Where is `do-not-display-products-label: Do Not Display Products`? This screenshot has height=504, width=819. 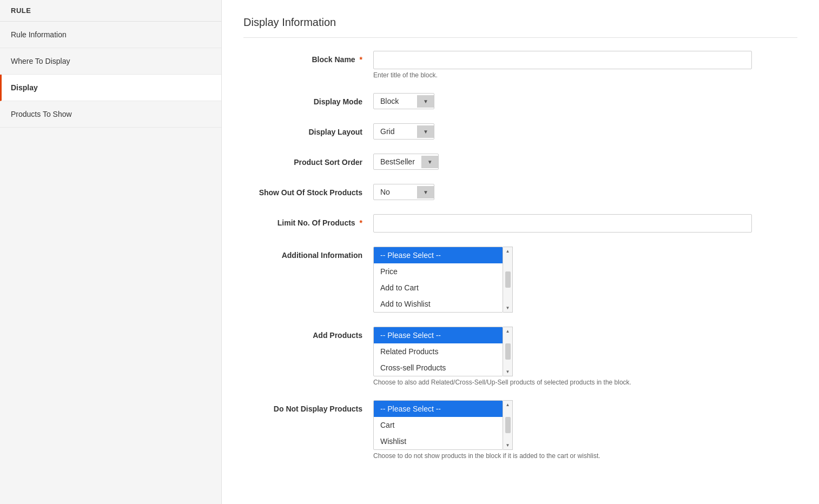 do-not-display-products-label: Do Not Display Products is located at coordinates (308, 407).